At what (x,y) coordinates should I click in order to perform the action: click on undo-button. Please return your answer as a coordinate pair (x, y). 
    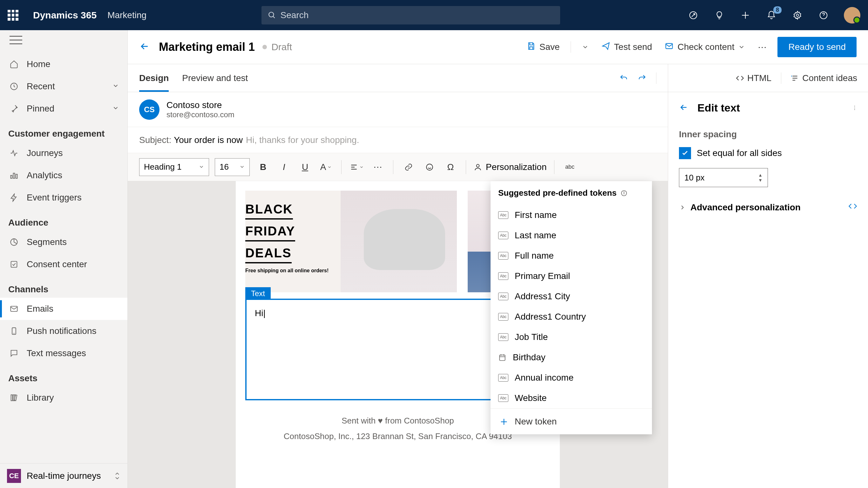
    Looking at the image, I should click on (624, 78).